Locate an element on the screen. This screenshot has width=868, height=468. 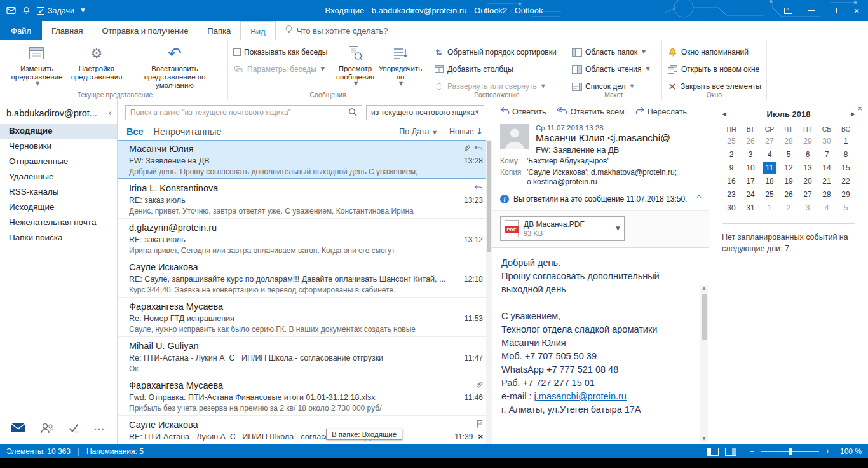
calendar-day: 23 is located at coordinates (731, 196).